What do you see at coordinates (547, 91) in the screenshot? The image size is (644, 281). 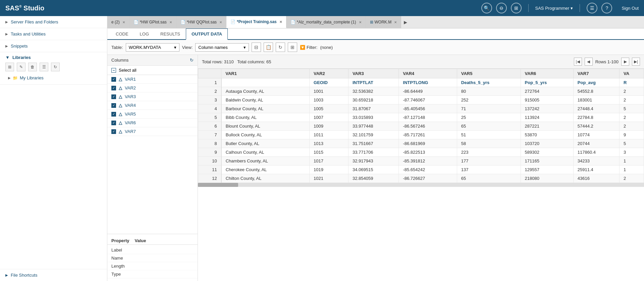 I see `cell-var6: 272764` at bounding box center [547, 91].